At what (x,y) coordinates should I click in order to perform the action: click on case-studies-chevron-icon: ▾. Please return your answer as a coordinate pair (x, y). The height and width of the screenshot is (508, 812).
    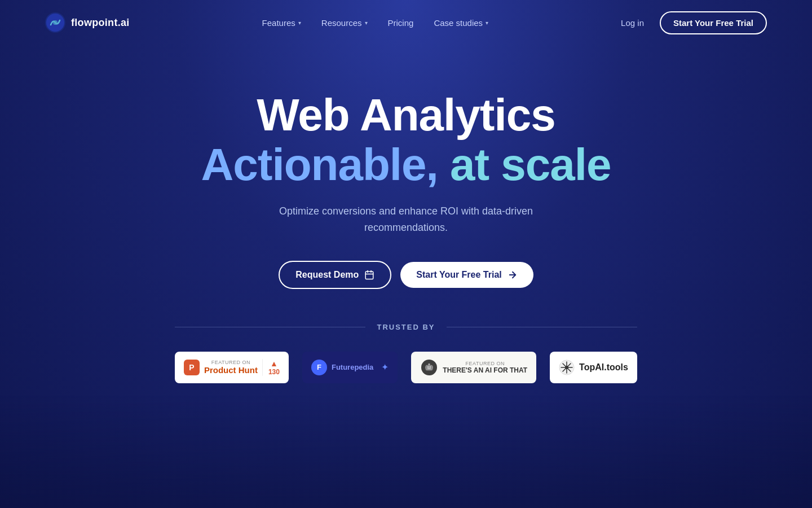
    Looking at the image, I should click on (487, 23).